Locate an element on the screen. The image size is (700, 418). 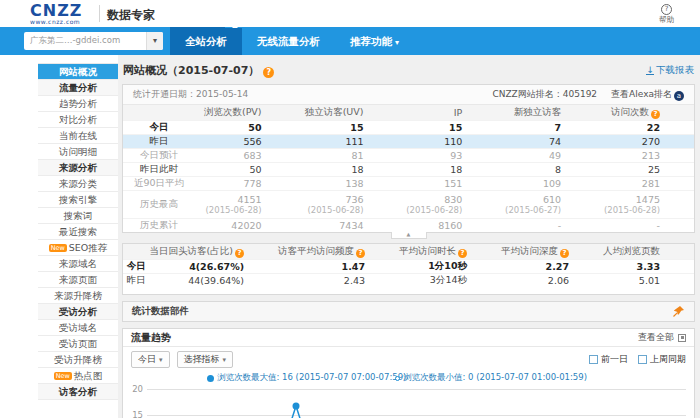
cell-value: 8 is located at coordinates (546, 169).